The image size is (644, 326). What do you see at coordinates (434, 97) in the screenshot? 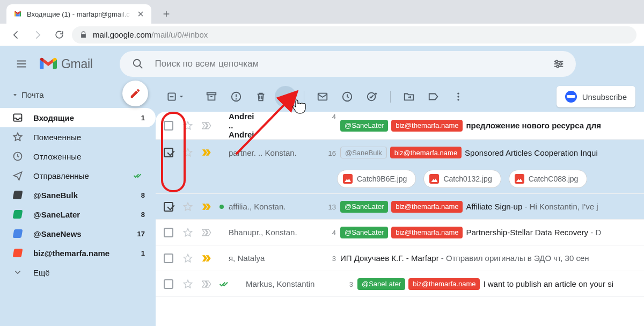
I see `labels-button` at bounding box center [434, 97].